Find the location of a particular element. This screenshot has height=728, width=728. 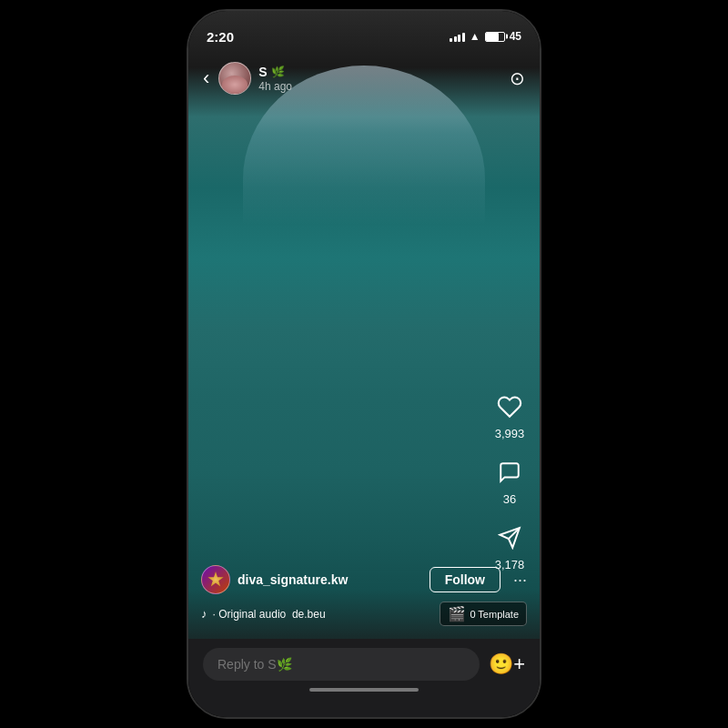

bar4 is located at coordinates (464, 37).